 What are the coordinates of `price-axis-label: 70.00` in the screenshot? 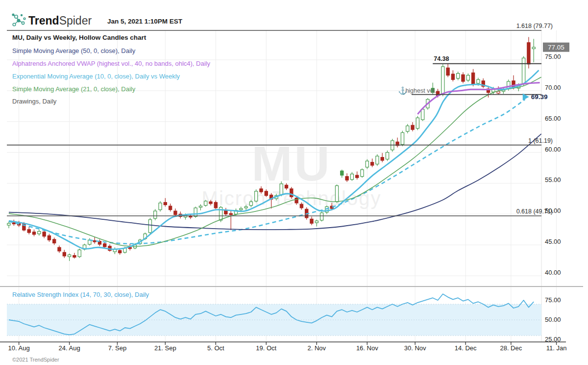 It's located at (553, 87).